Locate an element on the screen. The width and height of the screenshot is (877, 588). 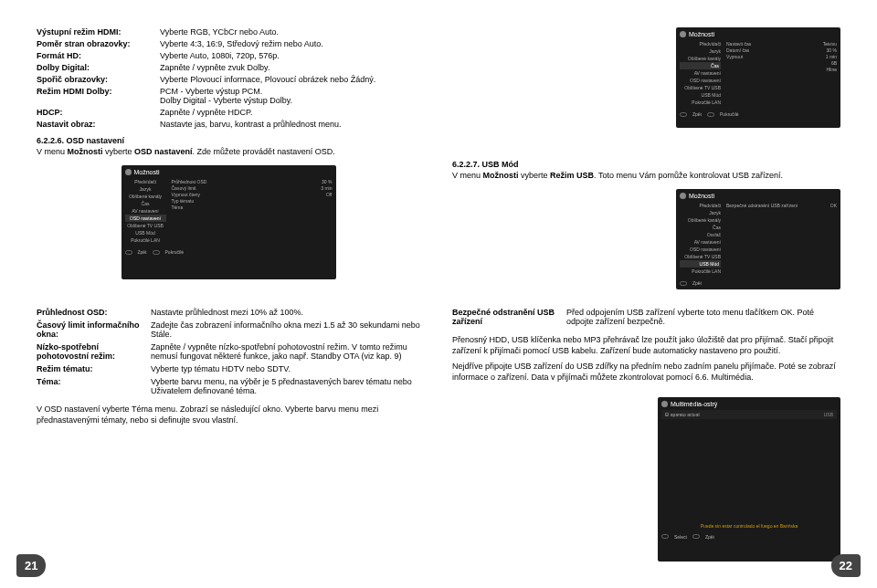
usb-mode-screenshot: Možnosti Předvídači Jazyk Oblíbené kanál… is located at coordinates (758, 239).